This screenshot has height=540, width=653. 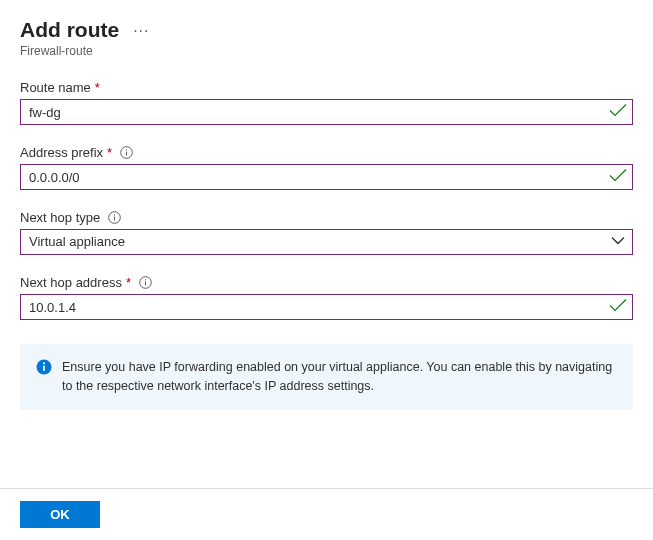 I want to click on next-hop-type-select: Virtual appliance, so click(x=326, y=242).